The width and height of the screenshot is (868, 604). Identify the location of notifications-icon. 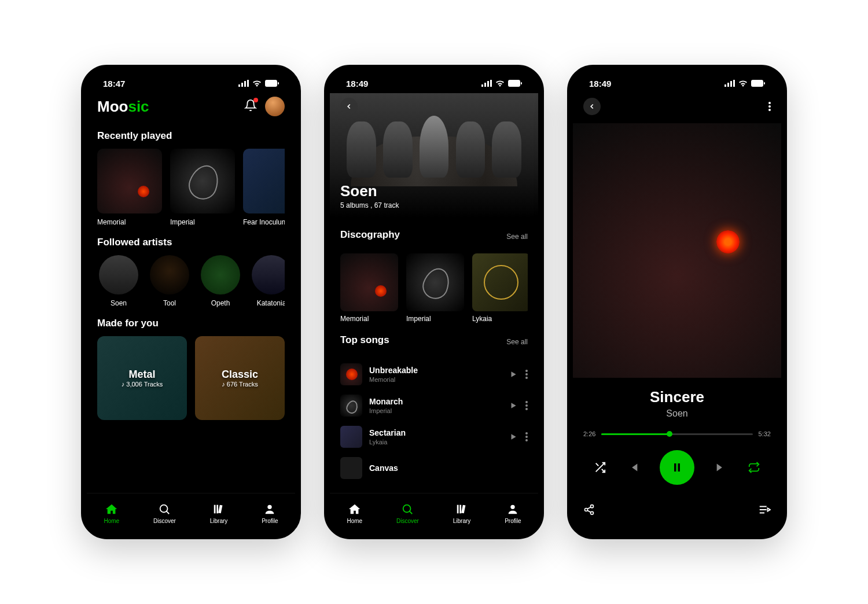
(251, 106).